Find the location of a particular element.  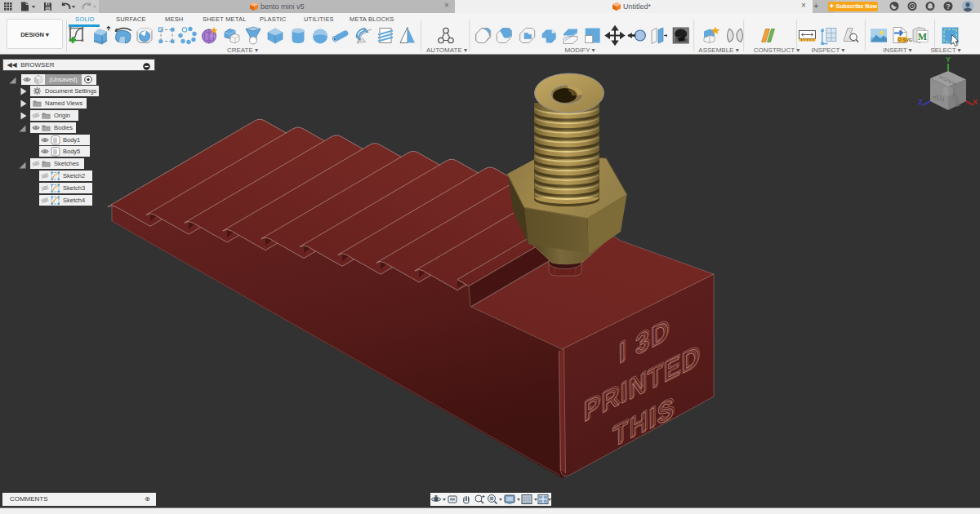

svg-text: SVG is located at coordinates (908, 40).